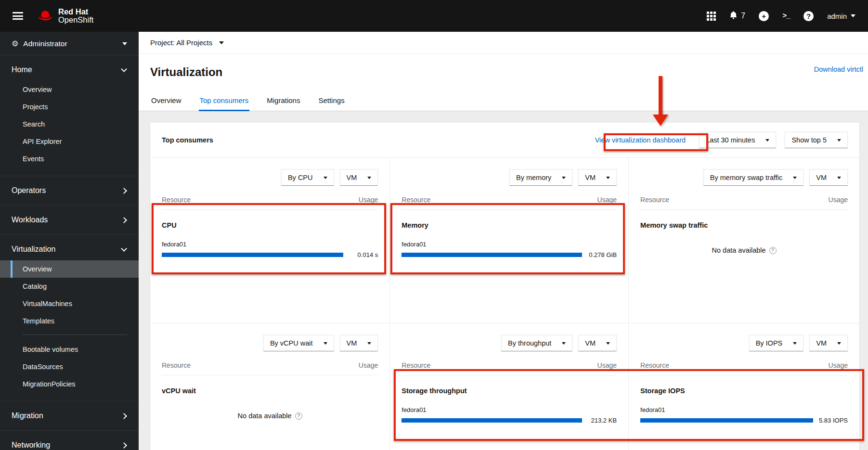 This screenshot has width=868, height=450. Describe the element at coordinates (777, 343) in the screenshot. I see `metric-select: By IOPS` at that location.